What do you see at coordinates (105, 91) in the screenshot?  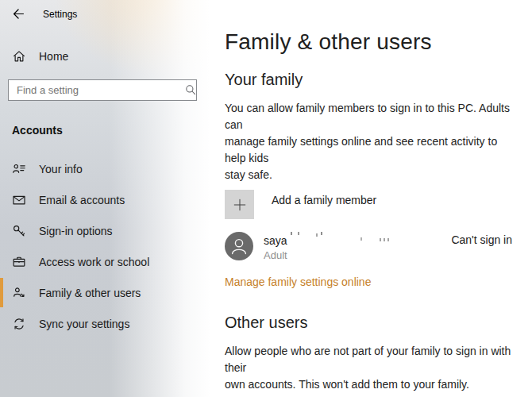 I see `search-box` at bounding box center [105, 91].